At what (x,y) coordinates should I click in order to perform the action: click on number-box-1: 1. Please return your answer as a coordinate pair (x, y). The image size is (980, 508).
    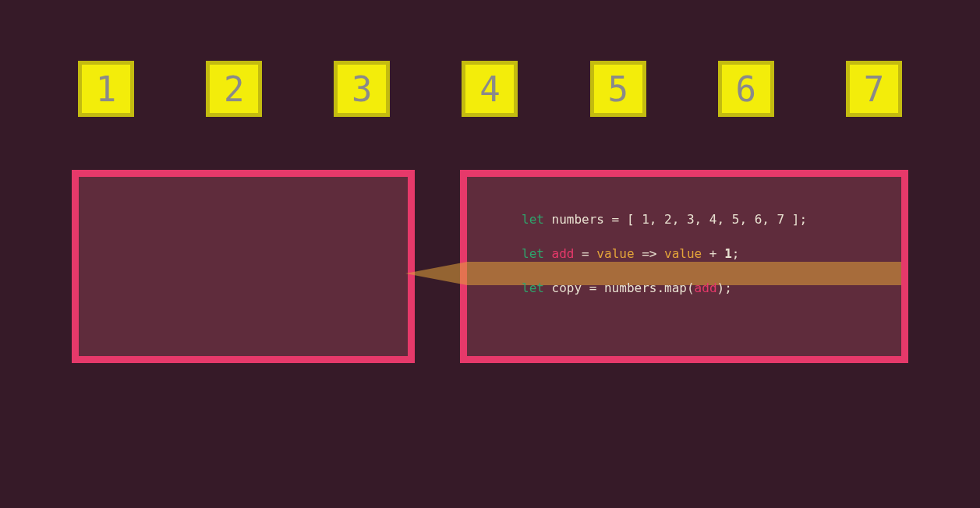
    Looking at the image, I should click on (106, 89).